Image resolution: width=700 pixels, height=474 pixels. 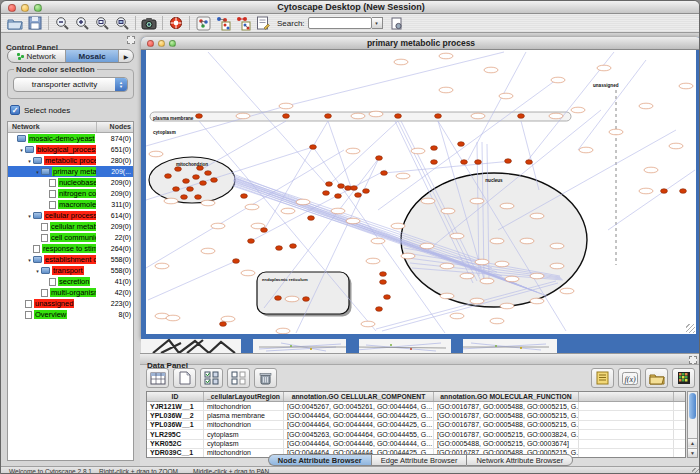 I want to click on table-column-header: ID, so click(x=176, y=396).